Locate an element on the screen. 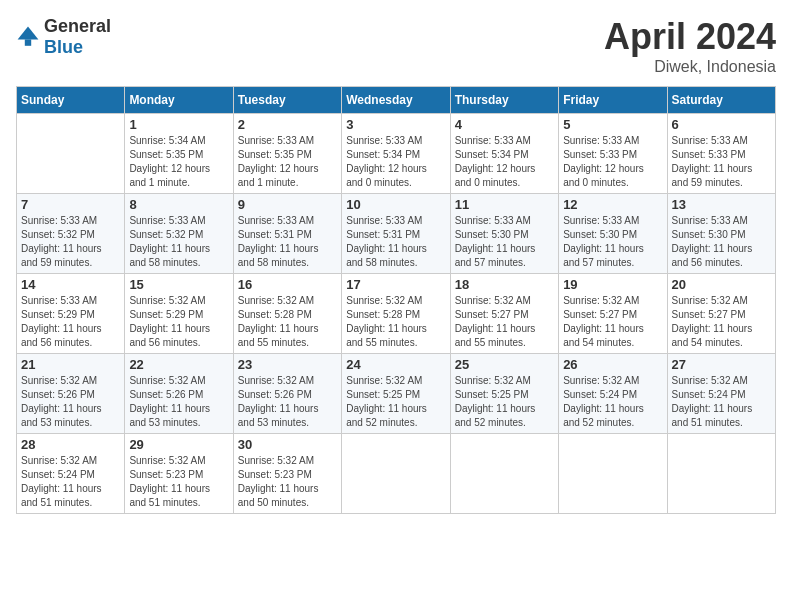  col-header-sunday: Sunday is located at coordinates (71, 100).